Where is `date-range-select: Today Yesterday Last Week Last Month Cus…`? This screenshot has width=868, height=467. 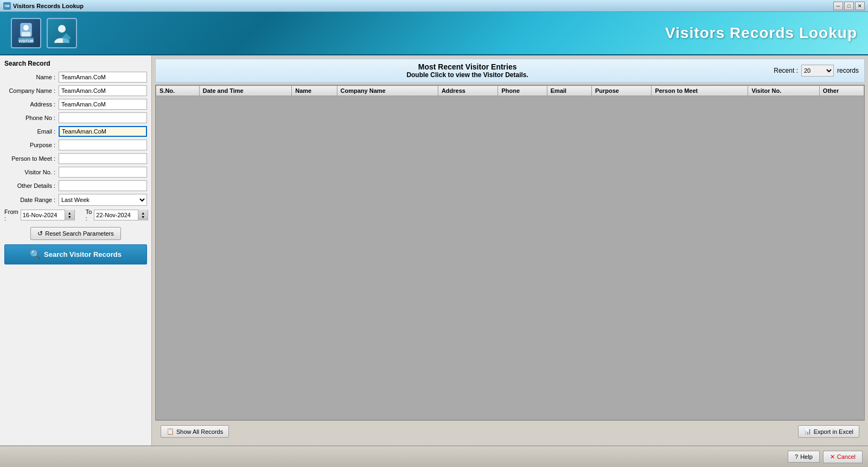 date-range-select: Today Yesterday Last Week Last Month Cus… is located at coordinates (103, 200).